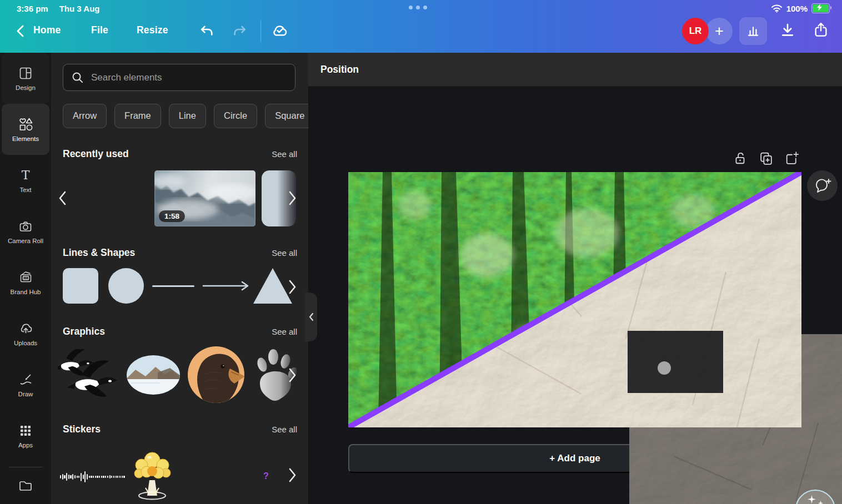  I want to click on status-date: Thu 3 Aug, so click(80, 9).